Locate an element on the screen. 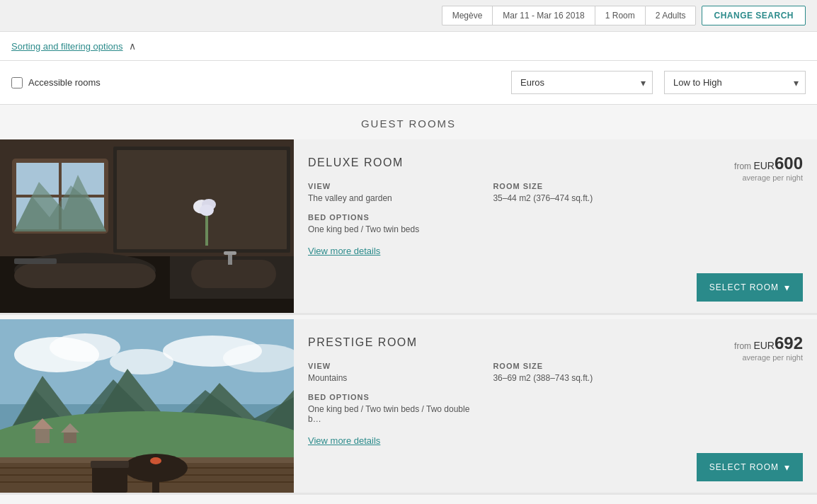 The height and width of the screenshot is (504, 817). guests-pill: 2 Adults is located at coordinates (671, 16).